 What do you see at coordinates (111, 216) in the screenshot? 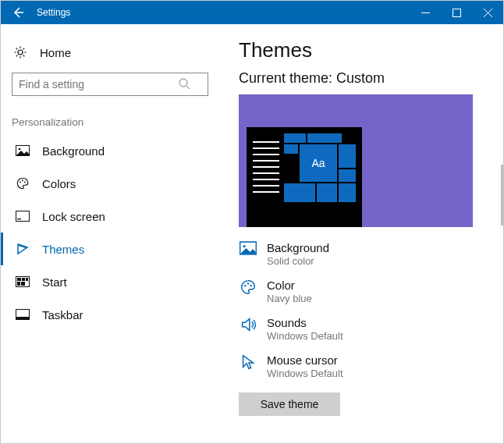
I see `sidebar-item-lockscreen: Lock screen` at bounding box center [111, 216].